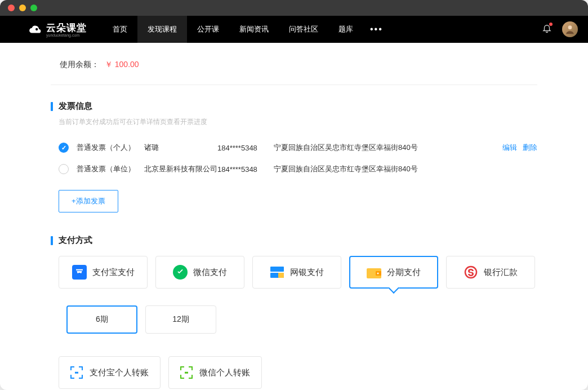  I want to click on installment-periods: 6期 12期, so click(302, 320).